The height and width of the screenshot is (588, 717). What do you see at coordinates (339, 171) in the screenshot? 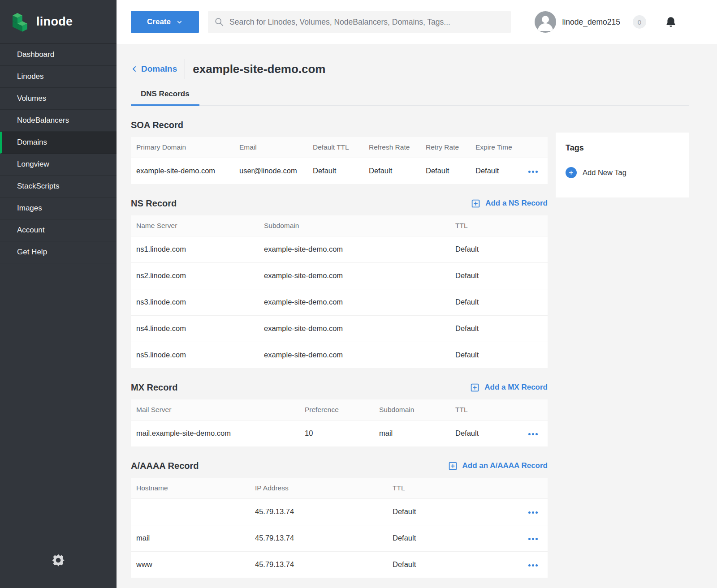
I see `table-row: example-site-demo.com user@linode.com De…` at bounding box center [339, 171].